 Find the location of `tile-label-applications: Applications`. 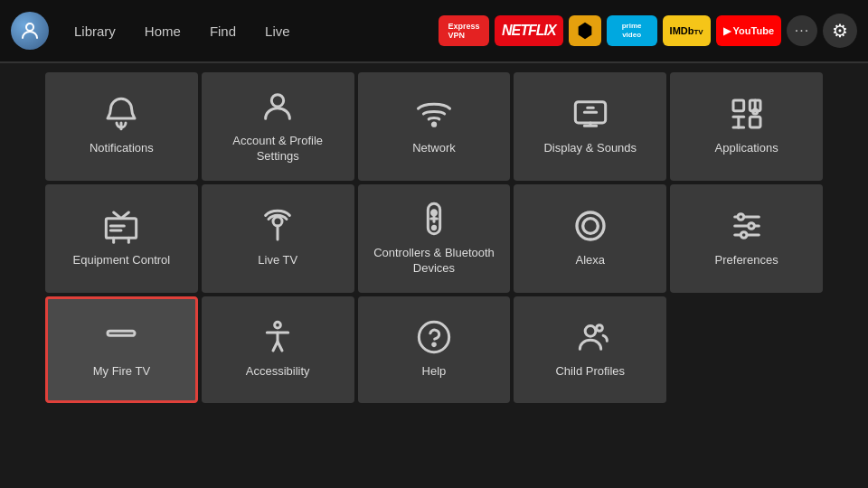

tile-label-applications: Applications is located at coordinates (747, 148).